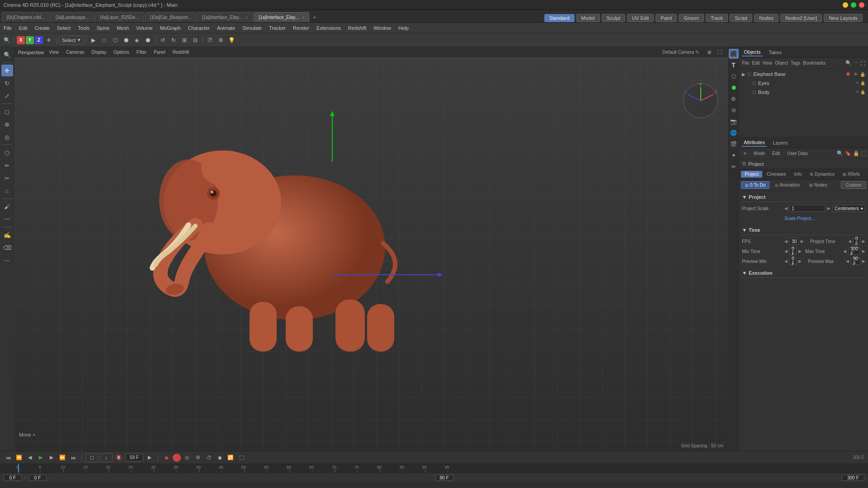 The height and width of the screenshot is (488, 868). Describe the element at coordinates (99, 52) in the screenshot. I see `vp-display-menu: Display` at that location.